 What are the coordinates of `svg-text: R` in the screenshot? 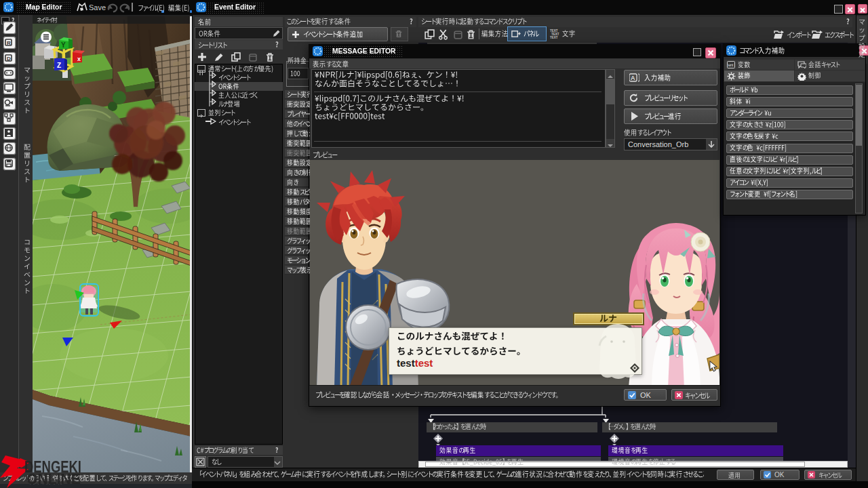 It's located at (9, 43).